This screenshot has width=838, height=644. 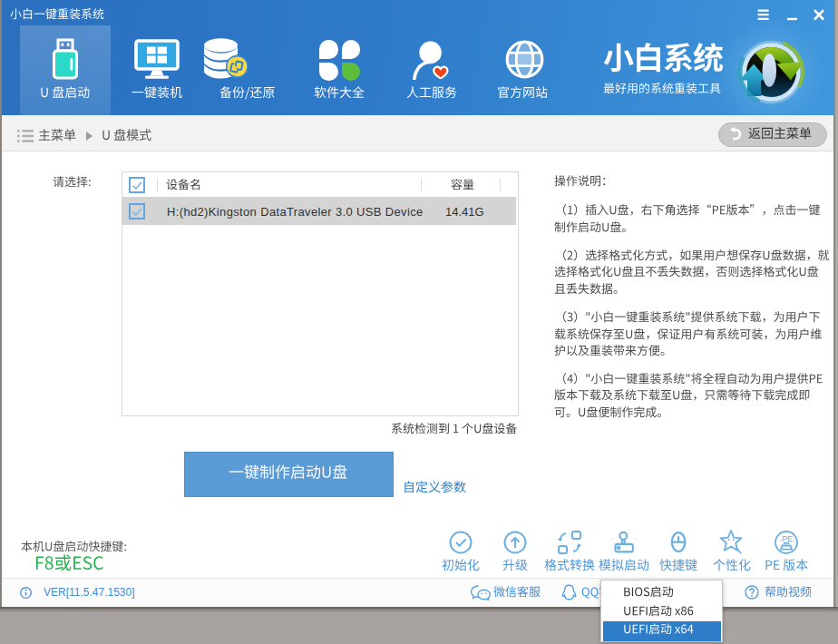 I want to click on svg-text: .PE., so click(x=787, y=539).